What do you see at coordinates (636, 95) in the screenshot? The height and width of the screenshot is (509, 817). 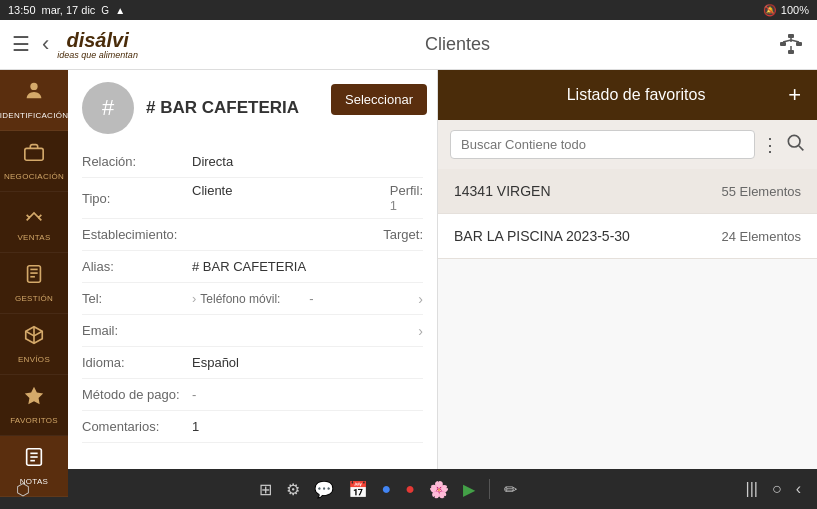 I see `favorites-title: Listado de favoritos` at bounding box center [636, 95].